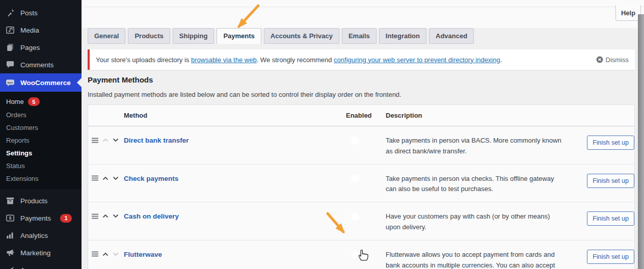 The width and height of the screenshot is (644, 269). What do you see at coordinates (120, 79) in the screenshot?
I see `page-title: Payment Methods` at bounding box center [120, 79].